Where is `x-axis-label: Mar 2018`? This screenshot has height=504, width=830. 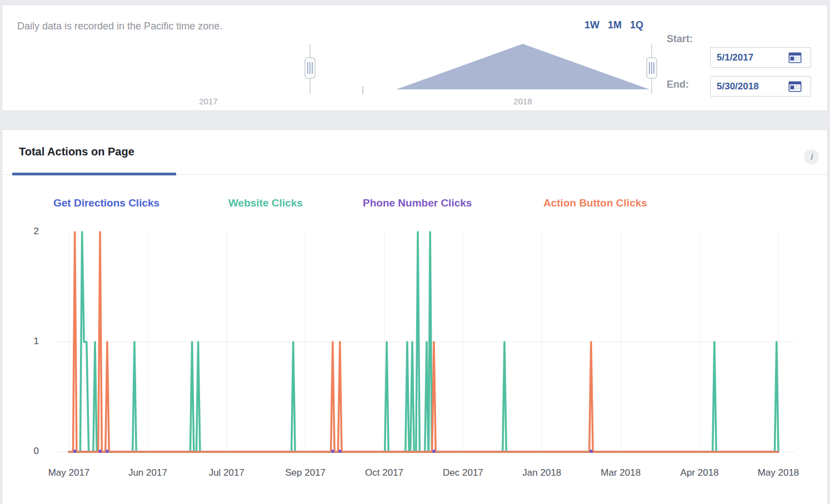
x-axis-label: Mar 2018 is located at coordinates (621, 473).